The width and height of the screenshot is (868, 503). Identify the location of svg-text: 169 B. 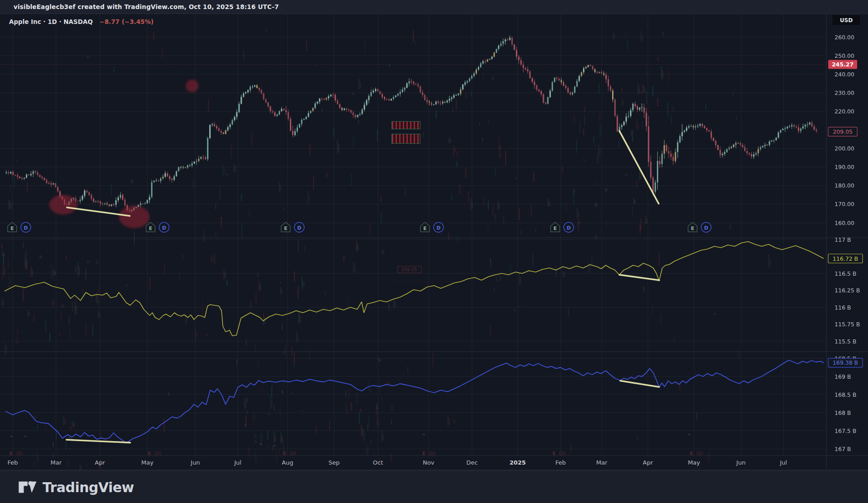
(843, 377).